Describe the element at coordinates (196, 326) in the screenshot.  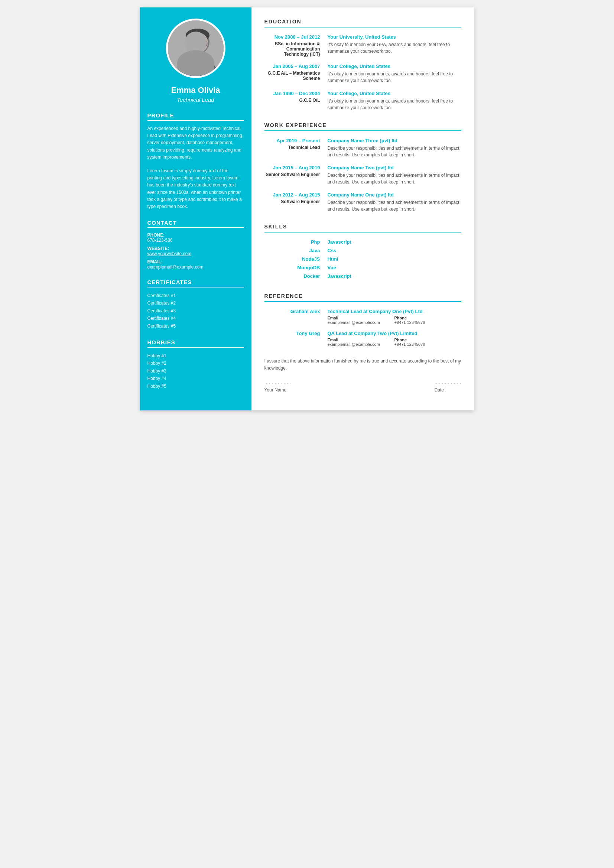
I see `list-item: Certificates #5` at that location.